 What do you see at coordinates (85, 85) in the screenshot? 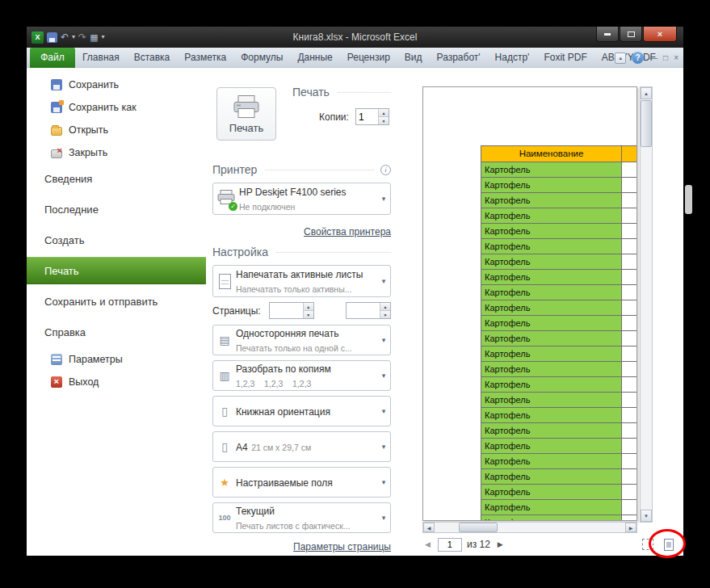
I see `sidebar-item-save: Сохранить` at bounding box center [85, 85].